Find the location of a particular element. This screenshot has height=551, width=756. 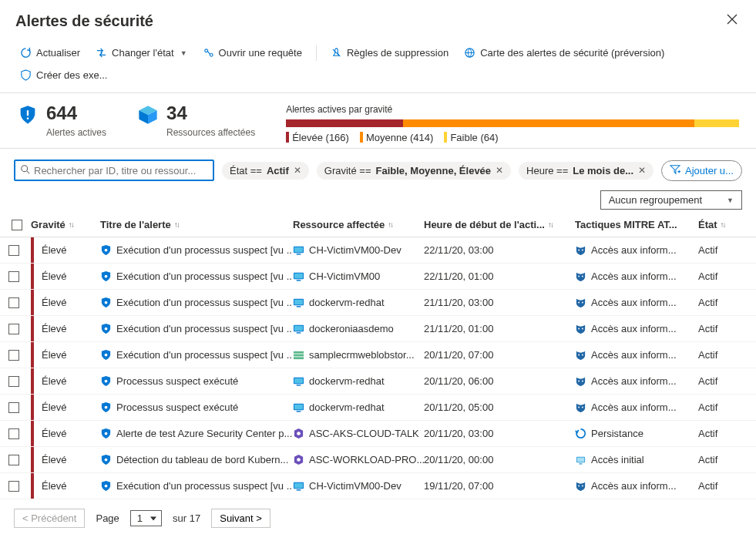

alert-shield-icon is located at coordinates (28, 116).